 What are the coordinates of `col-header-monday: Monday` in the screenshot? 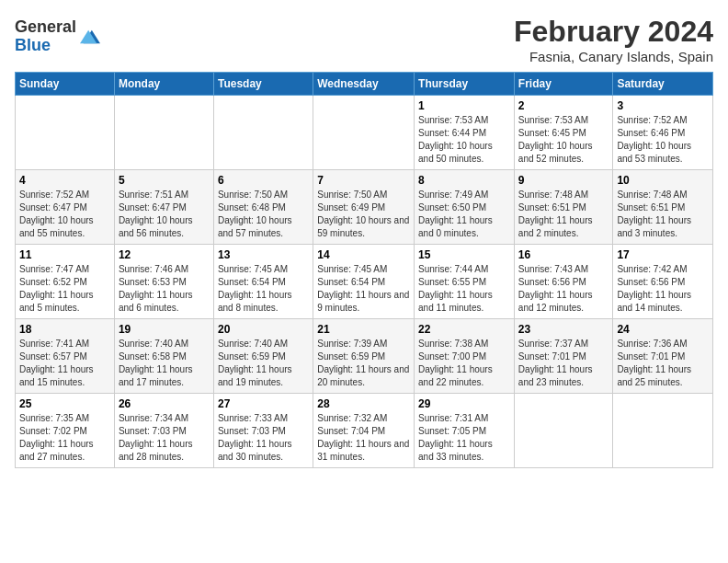 It's located at (164, 85).